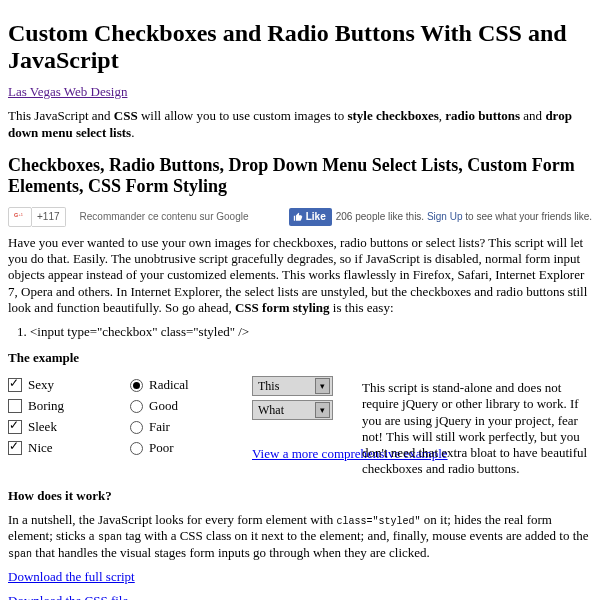  What do you see at coordinates (22, 214) in the screenshot?
I see `svg-text: +1` at bounding box center [22, 214].